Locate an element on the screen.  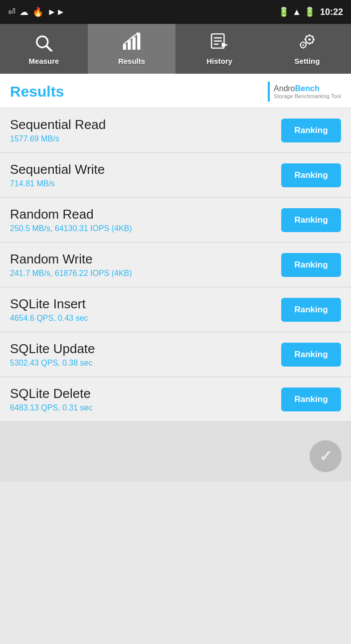
bench-value: 4654.6 QPS, 0.43 sec is located at coordinates (146, 318).